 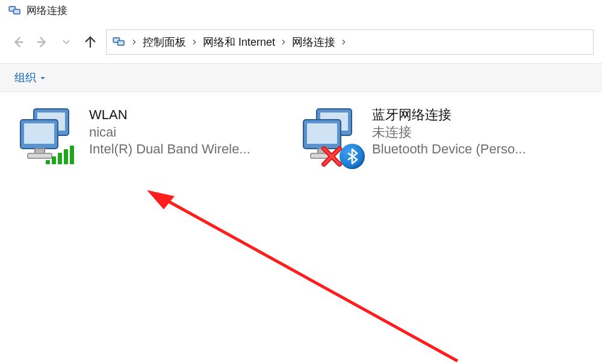 I want to click on nav-forward-button, so click(x=42, y=42).